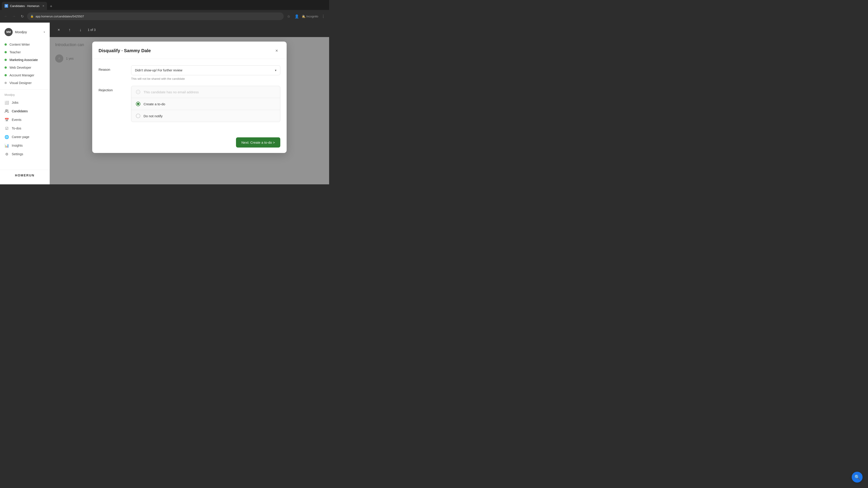 This screenshot has height=488, width=868. Describe the element at coordinates (25, 44) in the screenshot. I see `sidebar-item-content-writer: Content Writer` at that location.